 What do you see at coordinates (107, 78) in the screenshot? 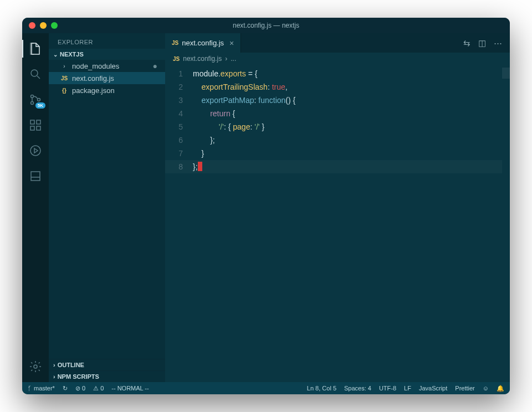
I see `tree-item-next-config: JSnext.config.js` at bounding box center [107, 78].